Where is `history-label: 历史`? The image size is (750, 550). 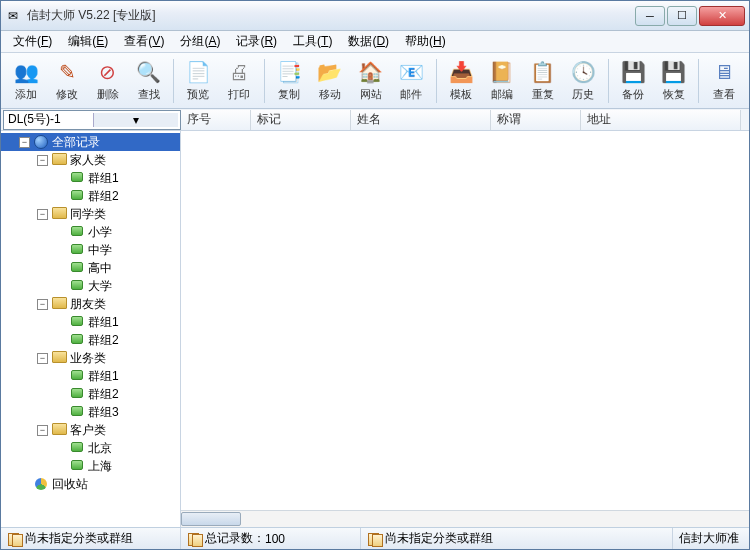 history-label: 历史 is located at coordinates (583, 94).